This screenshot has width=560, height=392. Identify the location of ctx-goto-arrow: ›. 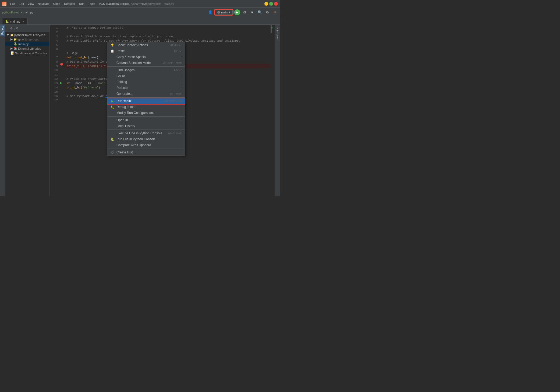
(181, 76).